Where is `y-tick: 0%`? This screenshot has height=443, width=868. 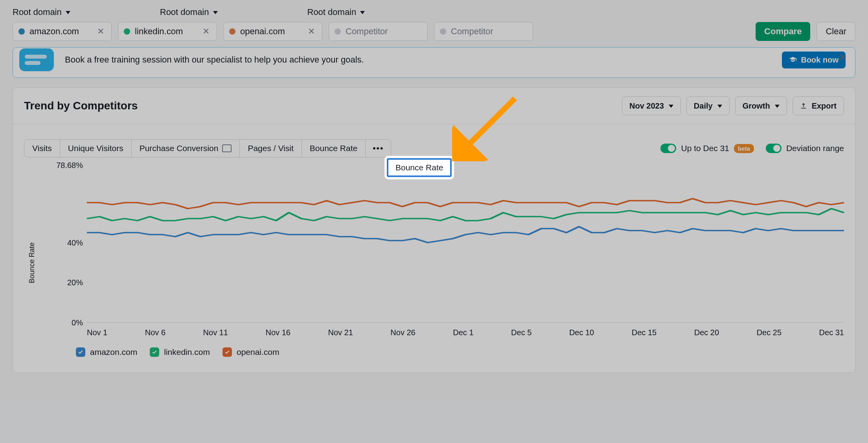
y-tick: 0% is located at coordinates (66, 323).